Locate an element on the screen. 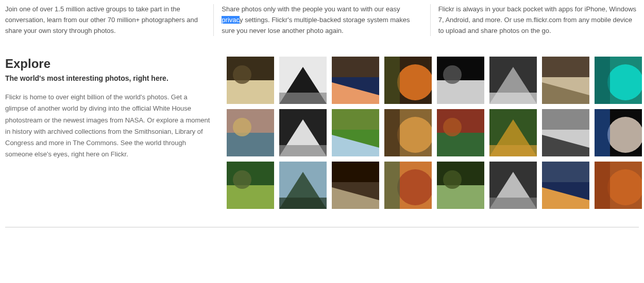 The width and height of the screenshot is (644, 283). feature-columns: Join one of over 1.5 million active grou… is located at coordinates (322, 20).